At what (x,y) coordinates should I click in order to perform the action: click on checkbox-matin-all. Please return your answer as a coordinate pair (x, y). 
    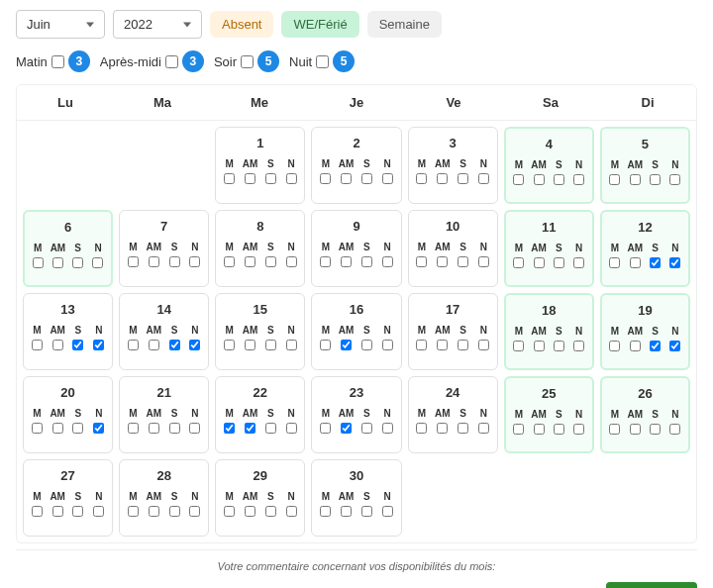
    Looking at the image, I should click on (57, 61).